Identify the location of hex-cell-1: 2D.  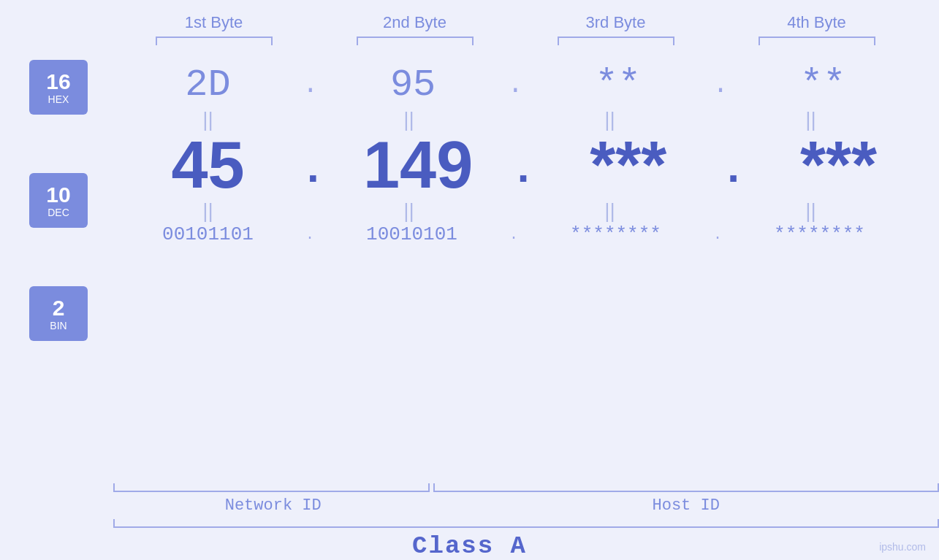
(208, 85).